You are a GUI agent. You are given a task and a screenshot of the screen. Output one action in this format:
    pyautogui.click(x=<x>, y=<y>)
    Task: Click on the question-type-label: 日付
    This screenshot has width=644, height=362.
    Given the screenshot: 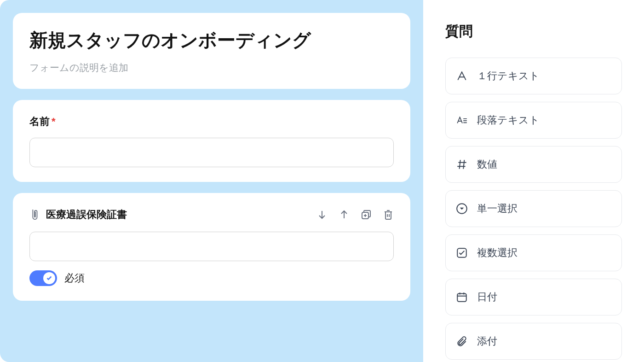 What is the action you would take?
    pyautogui.click(x=487, y=297)
    